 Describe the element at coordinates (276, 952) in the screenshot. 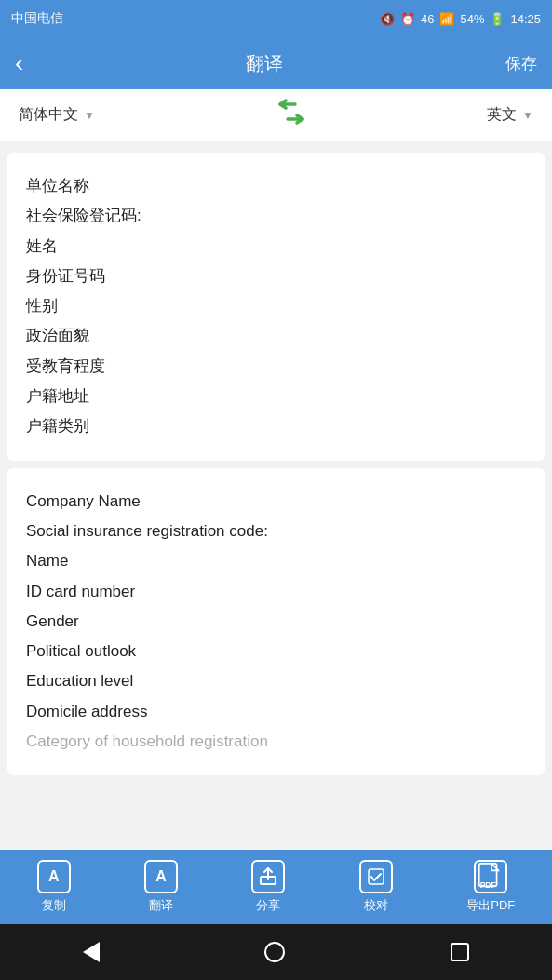

I see `system-nav-bar` at that location.